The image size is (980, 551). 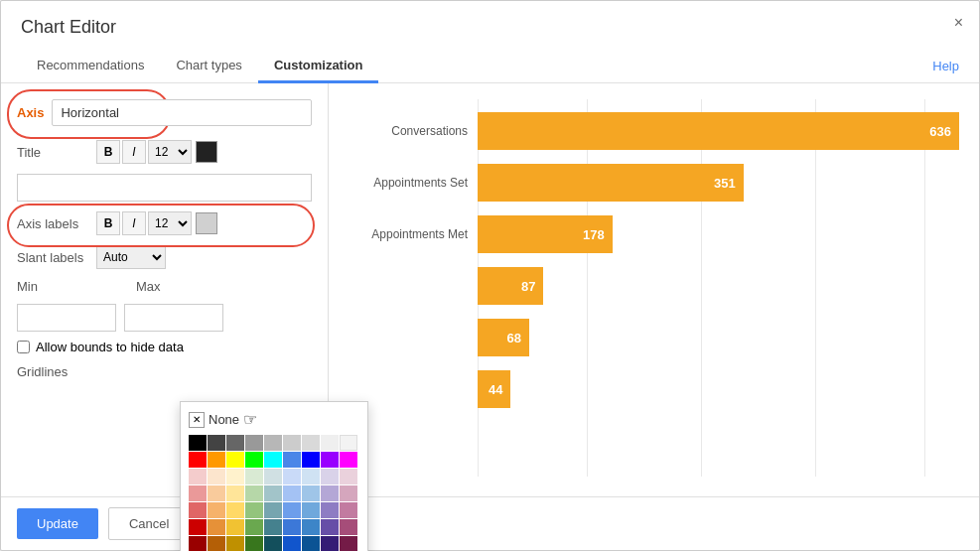 What do you see at coordinates (108, 223) in the screenshot?
I see `axislabels-bold-button: B` at bounding box center [108, 223].